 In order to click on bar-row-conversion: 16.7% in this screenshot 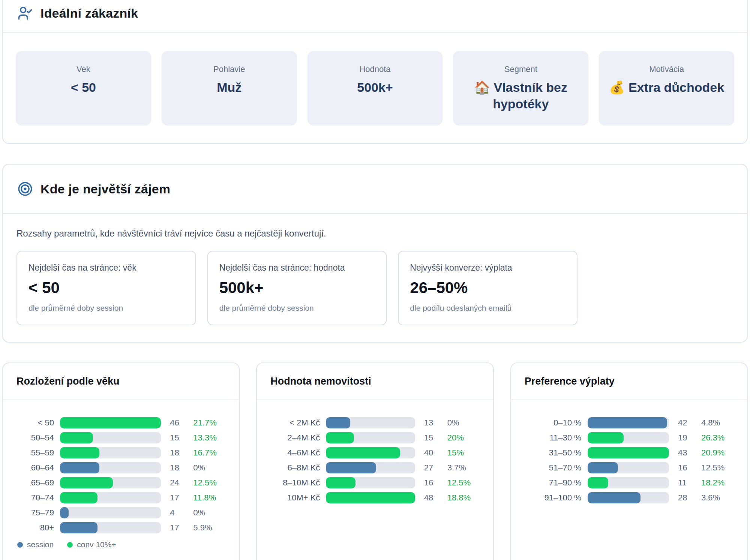, I will do `click(209, 453)`.